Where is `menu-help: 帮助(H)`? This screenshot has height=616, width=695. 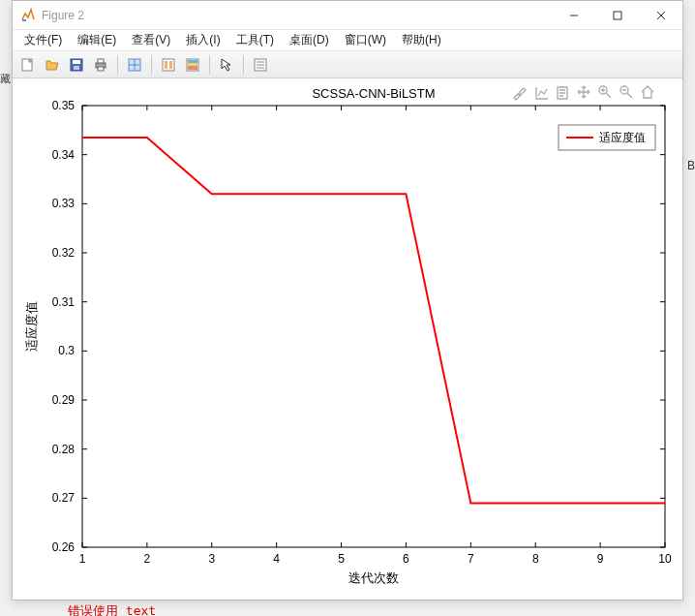
menu-help: 帮助(H) is located at coordinates (422, 41).